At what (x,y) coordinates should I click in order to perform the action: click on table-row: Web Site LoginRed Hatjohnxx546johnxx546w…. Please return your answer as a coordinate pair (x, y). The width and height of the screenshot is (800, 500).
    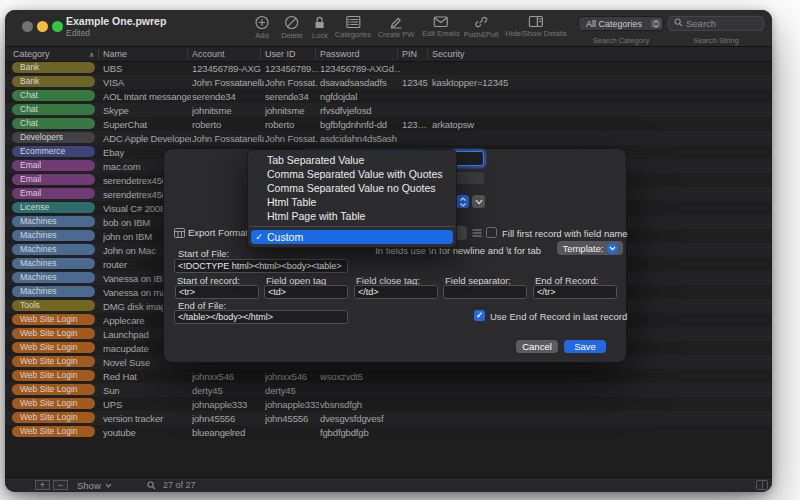
    Looking at the image, I should click on (388, 376).